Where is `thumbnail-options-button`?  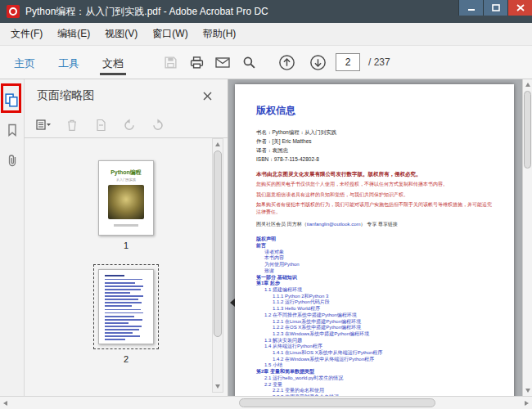
thumbnail-options-button is located at coordinates (43, 125).